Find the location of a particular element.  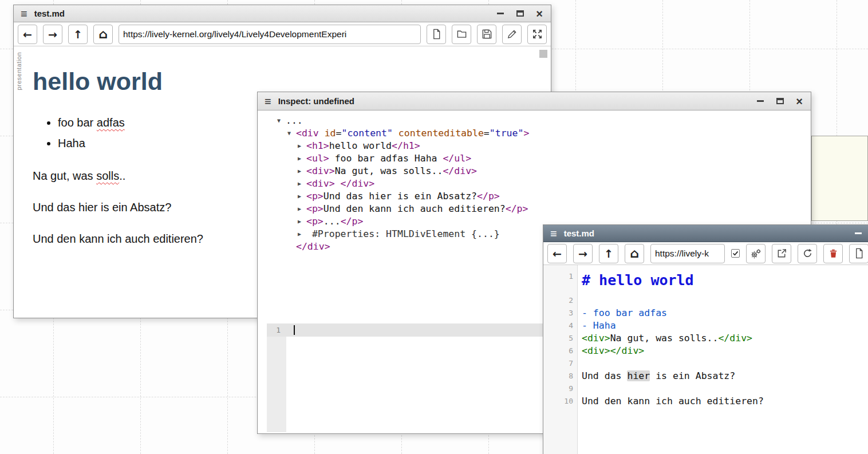

md-heading: hello world is located at coordinates (281, 81).